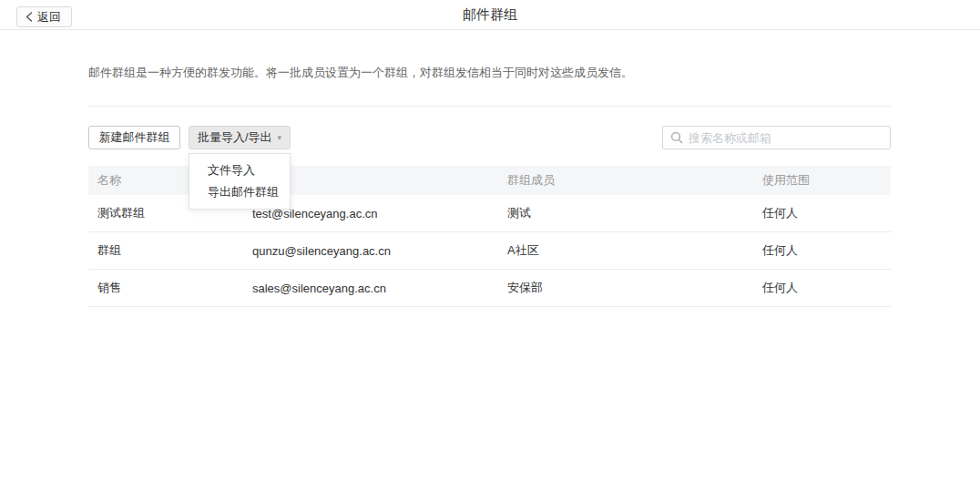 This screenshot has height=492, width=980. What do you see at coordinates (135, 138) in the screenshot?
I see `new-mail-group-button-label: 新建邮件群组` at bounding box center [135, 138].